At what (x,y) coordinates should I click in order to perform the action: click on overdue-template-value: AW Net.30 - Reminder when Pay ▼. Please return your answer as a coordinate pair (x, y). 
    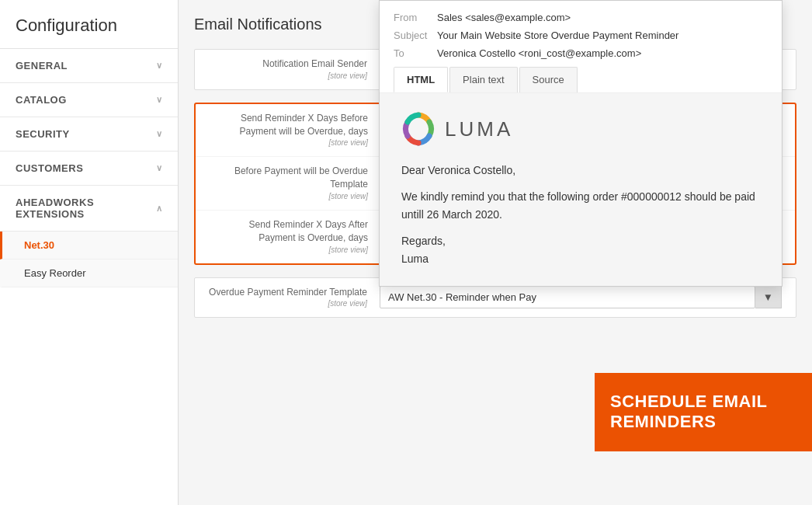
    Looking at the image, I should click on (581, 297).